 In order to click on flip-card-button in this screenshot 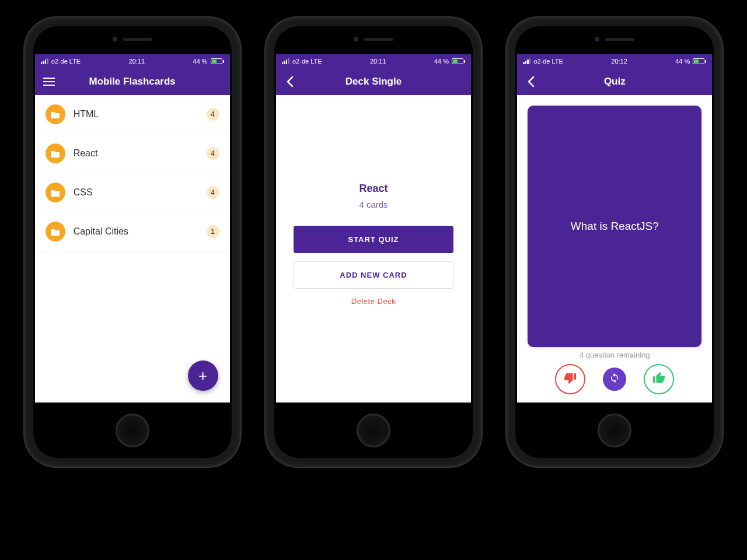, I will do `click(615, 379)`.